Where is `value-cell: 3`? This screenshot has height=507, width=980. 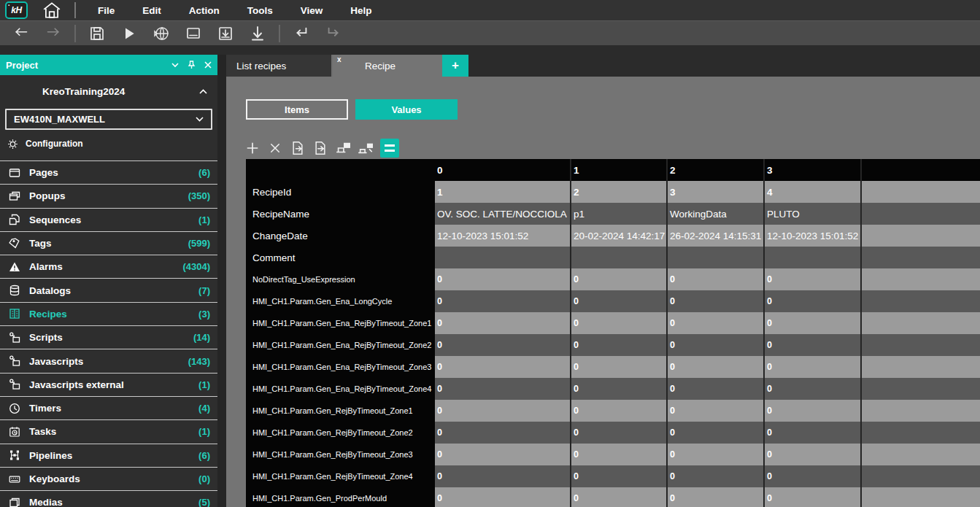
value-cell: 3 is located at coordinates (717, 192).